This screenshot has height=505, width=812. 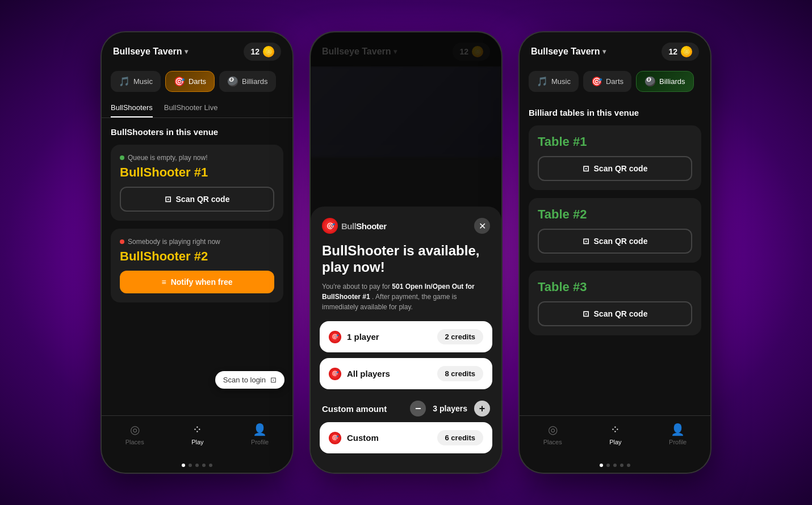 I want to click on subtab-bullshooters: BullShooters, so click(x=132, y=108).